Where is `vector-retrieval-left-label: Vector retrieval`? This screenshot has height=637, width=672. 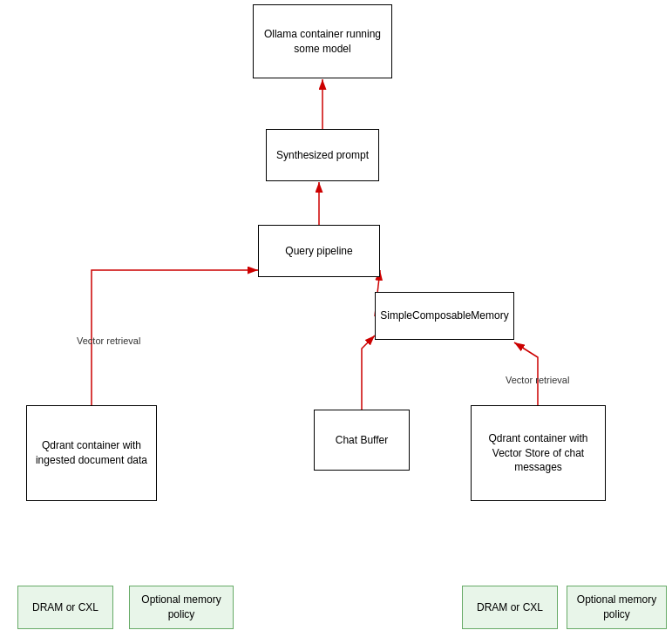 vector-retrieval-left-label: Vector retrieval is located at coordinates (108, 341).